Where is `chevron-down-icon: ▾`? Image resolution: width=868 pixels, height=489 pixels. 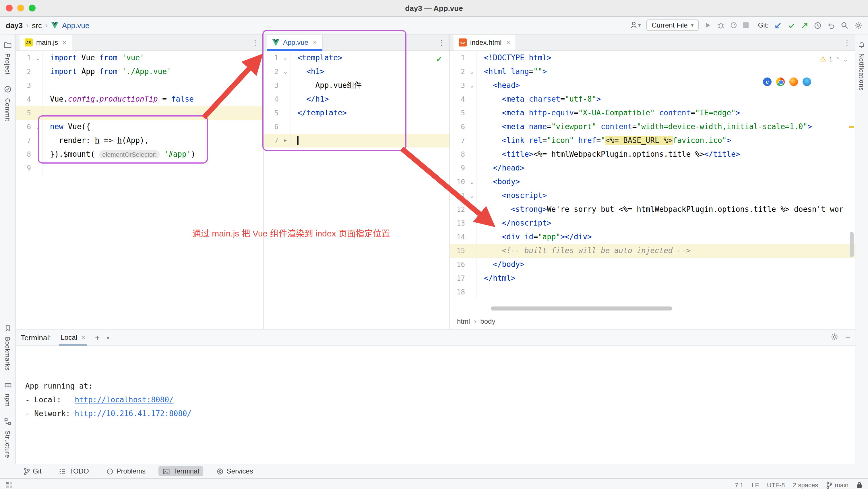 chevron-down-icon: ▾ is located at coordinates (108, 337).